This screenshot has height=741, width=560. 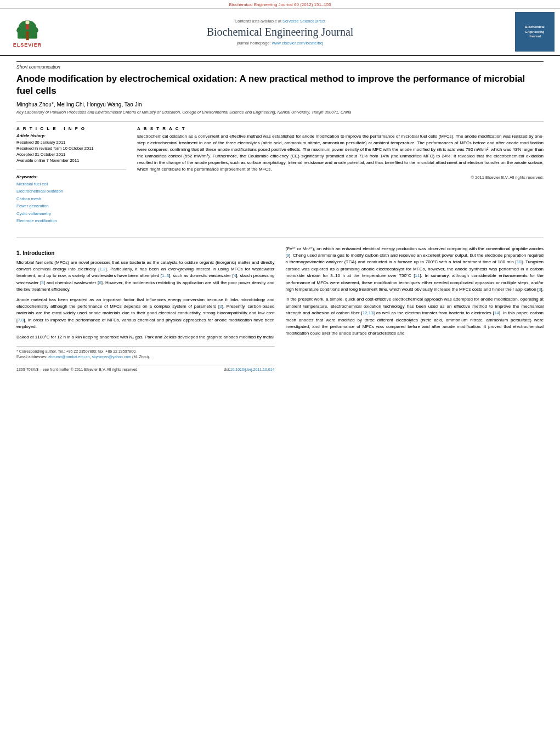 What do you see at coordinates (280, 85) in the screenshot?
I see `article-title: Anode modification by electrochemical ox…` at bounding box center [280, 85].